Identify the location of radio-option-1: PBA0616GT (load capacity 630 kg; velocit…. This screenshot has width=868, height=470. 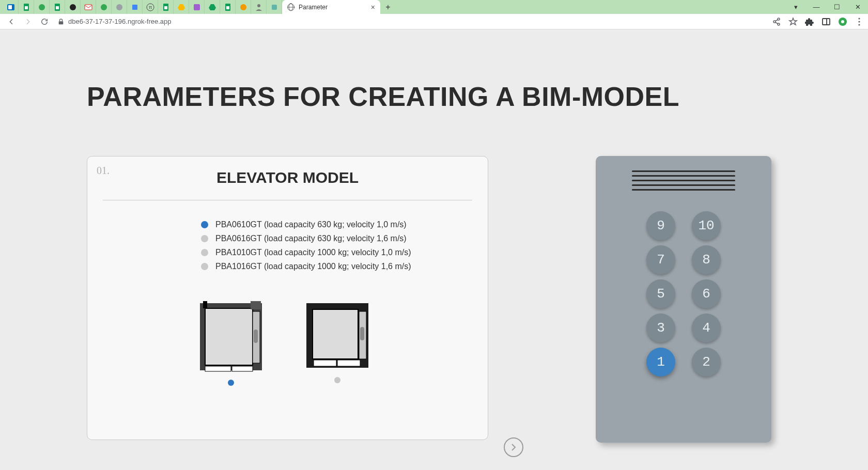
(337, 239).